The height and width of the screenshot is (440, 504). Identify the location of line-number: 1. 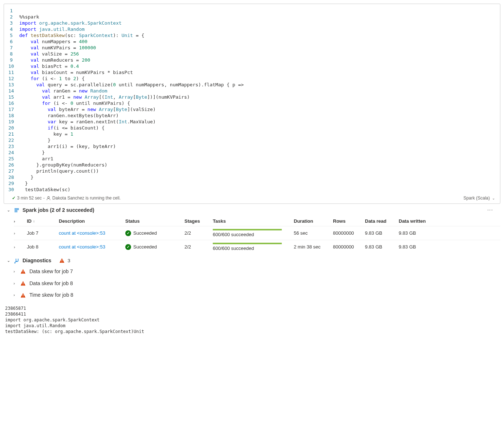
(14, 11).